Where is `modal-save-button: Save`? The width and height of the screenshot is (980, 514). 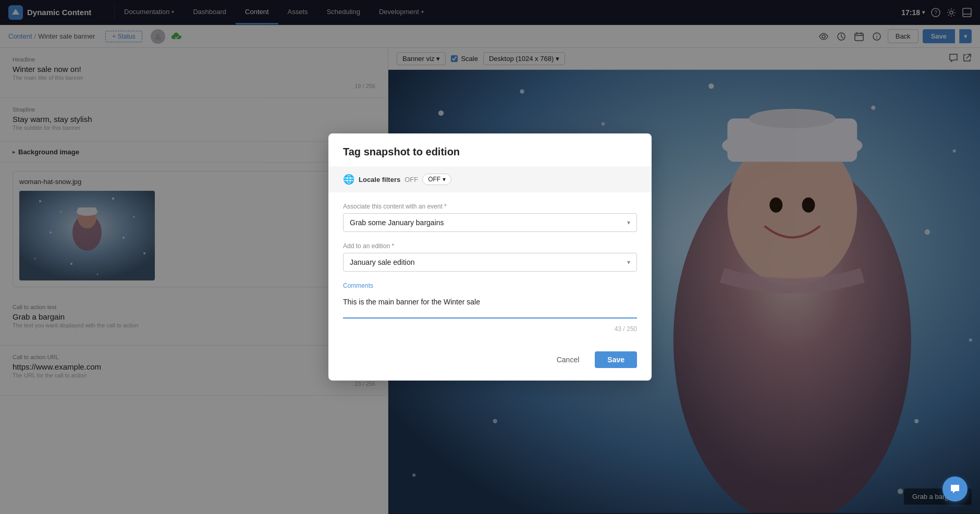 modal-save-button: Save is located at coordinates (616, 360).